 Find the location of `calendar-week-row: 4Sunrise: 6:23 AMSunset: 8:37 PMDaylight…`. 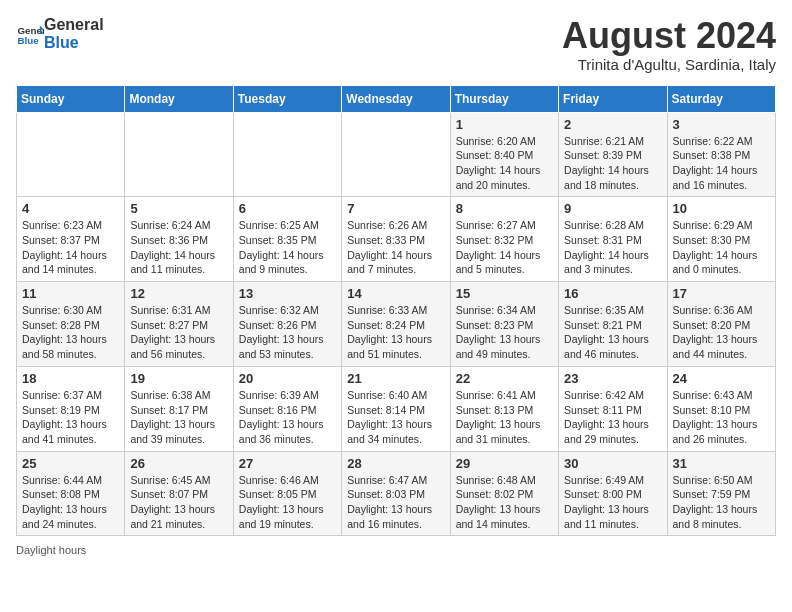

calendar-week-row: 4Sunrise: 6:23 AMSunset: 8:37 PMDaylight… is located at coordinates (396, 240).